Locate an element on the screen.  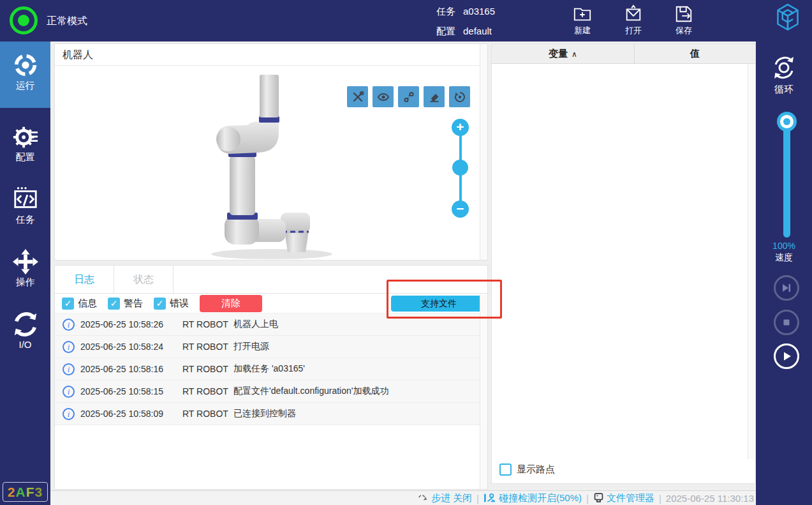
sidebar-item-run: 运行 is located at coordinates (26, 75).